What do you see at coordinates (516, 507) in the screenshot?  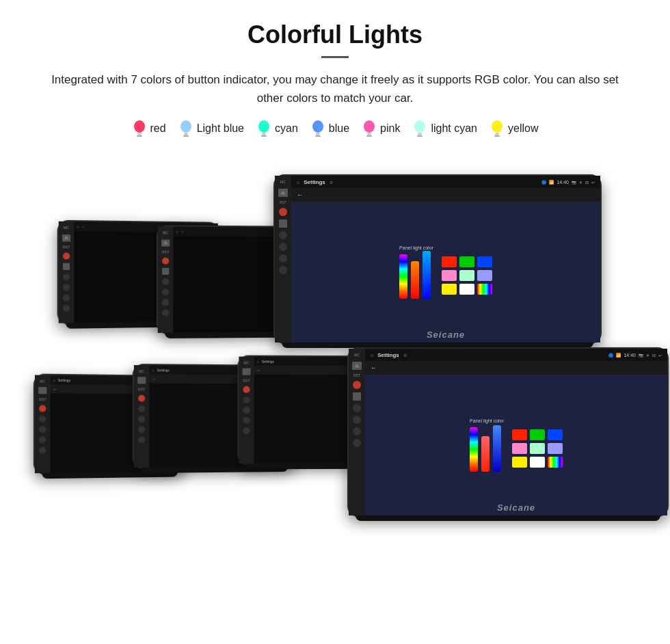 I see `watermark-bottom: Seicane` at bounding box center [516, 507].